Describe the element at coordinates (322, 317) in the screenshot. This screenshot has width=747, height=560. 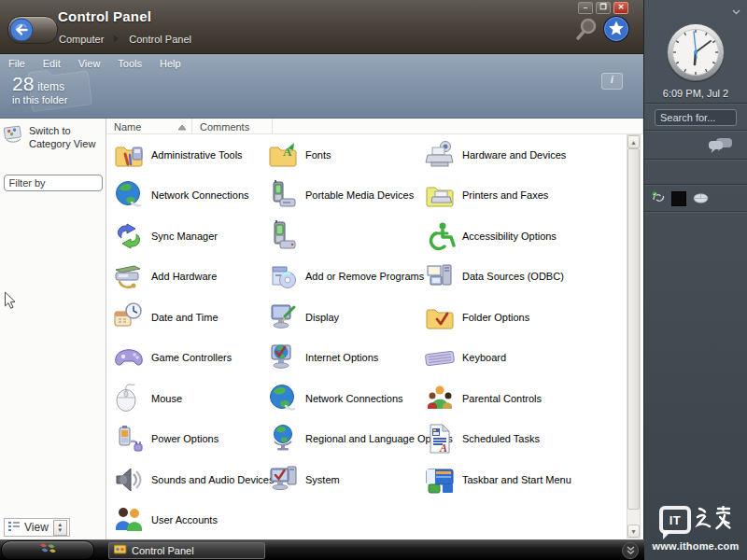
I see `item-label: Display` at that location.